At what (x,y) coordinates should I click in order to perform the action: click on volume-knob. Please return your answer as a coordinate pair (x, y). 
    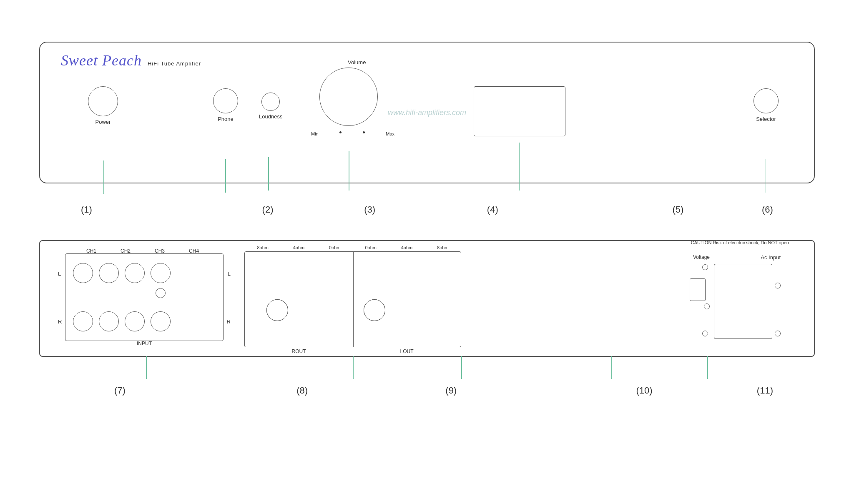
    Looking at the image, I should click on (349, 97).